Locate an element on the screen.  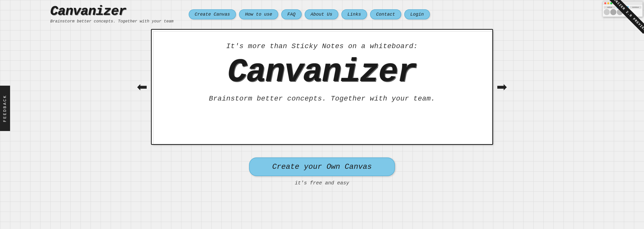
nav-btn-about-us: About Us is located at coordinates (321, 14).